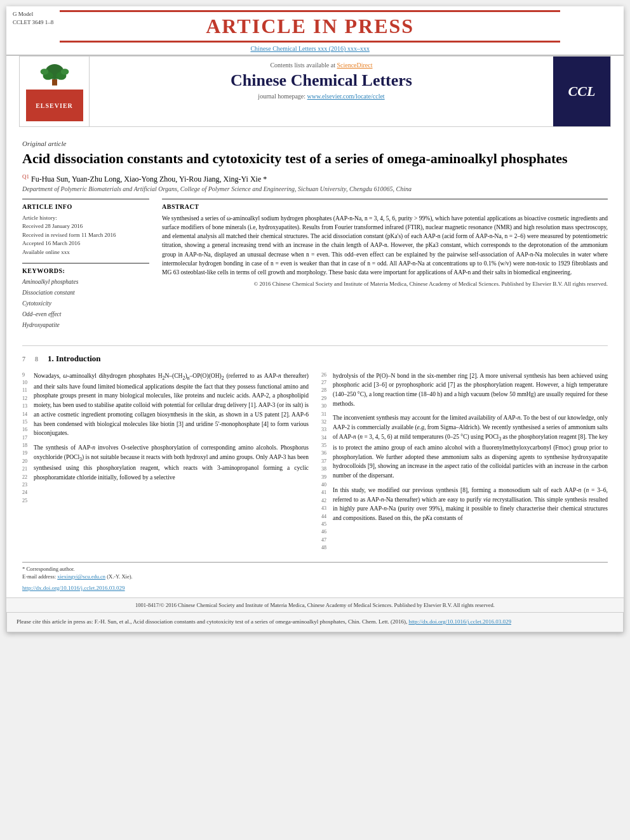 The image size is (630, 840). Describe the element at coordinates (385, 268) in the screenshot. I see `abstract-col: ABSTRACT We synthesised a series of ω-am…` at that location.